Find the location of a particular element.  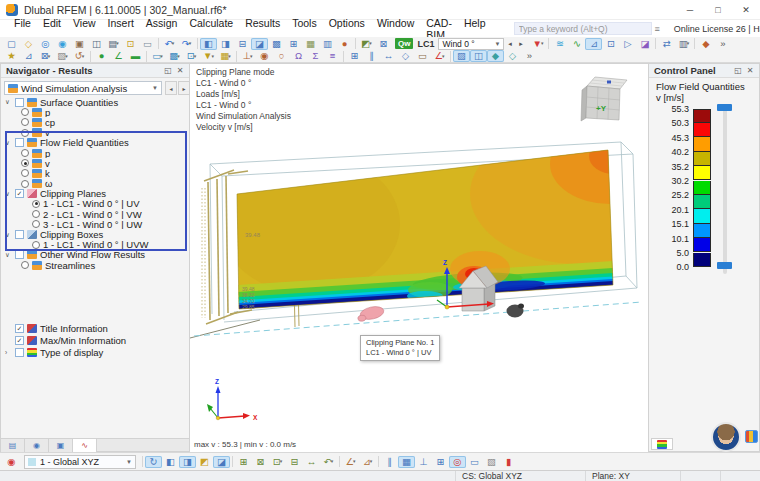

tree-item: ∨✓Clipping Planes is located at coordinates (94, 194).